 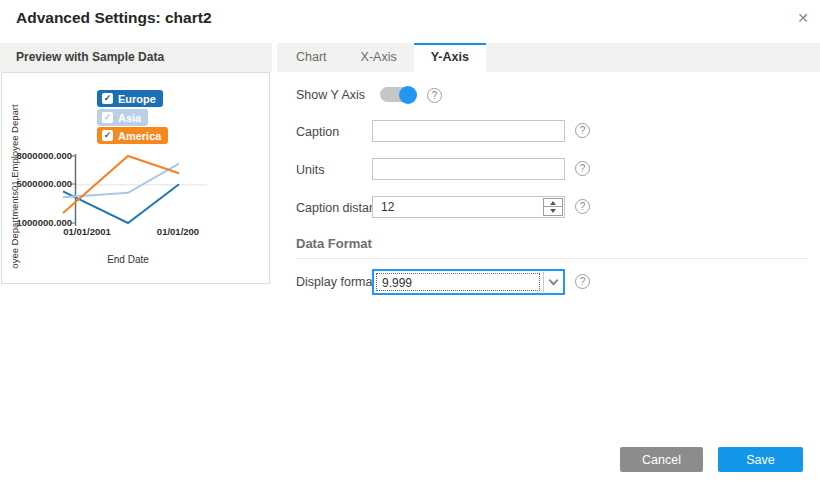 I want to click on display-format-combobox: 9.999, so click(x=468, y=282).